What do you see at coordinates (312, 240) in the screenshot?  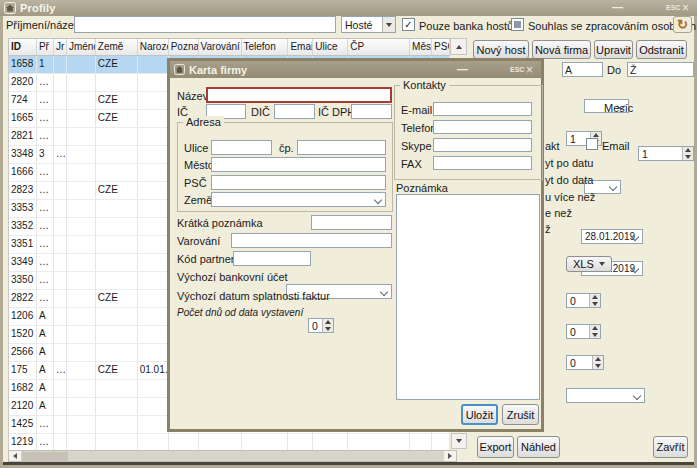 I see `varovani-input` at bounding box center [312, 240].